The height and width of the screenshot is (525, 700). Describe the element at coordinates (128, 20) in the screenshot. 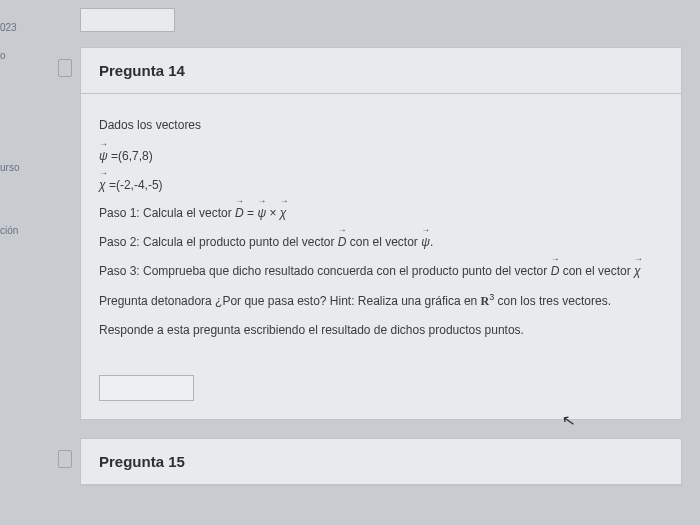

I see `previous-answer-input` at that location.